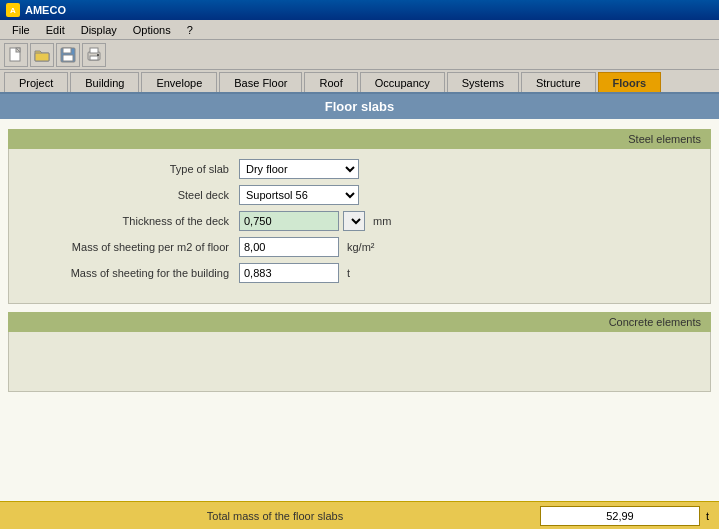 This screenshot has width=719, height=529. I want to click on mass-per-m2-input, so click(289, 247).